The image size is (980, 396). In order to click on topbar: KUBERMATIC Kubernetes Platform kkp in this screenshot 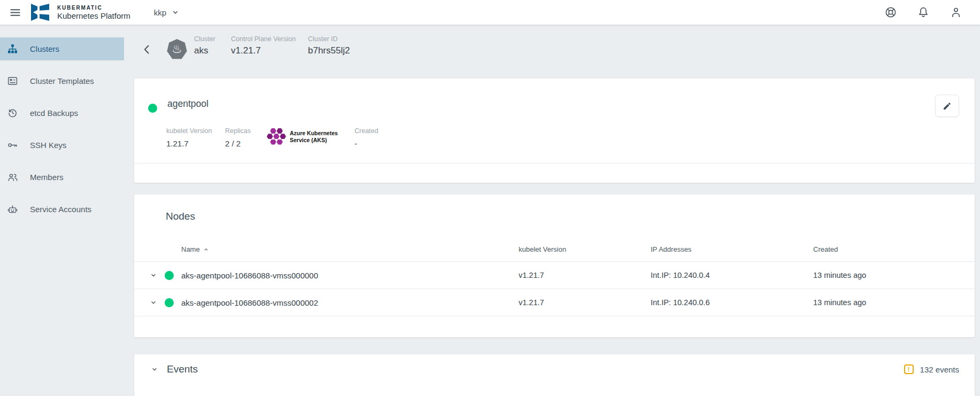, I will do `click(490, 12)`.